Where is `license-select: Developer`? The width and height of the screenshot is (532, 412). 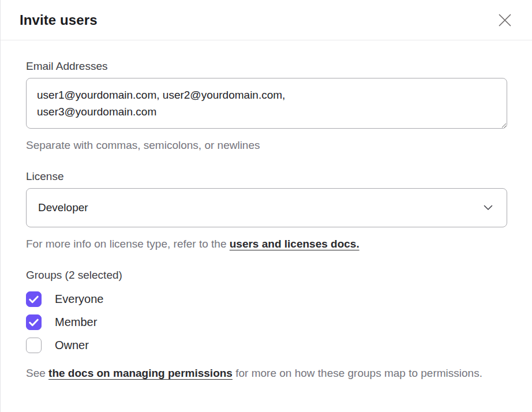
license-select: Developer is located at coordinates (267, 208).